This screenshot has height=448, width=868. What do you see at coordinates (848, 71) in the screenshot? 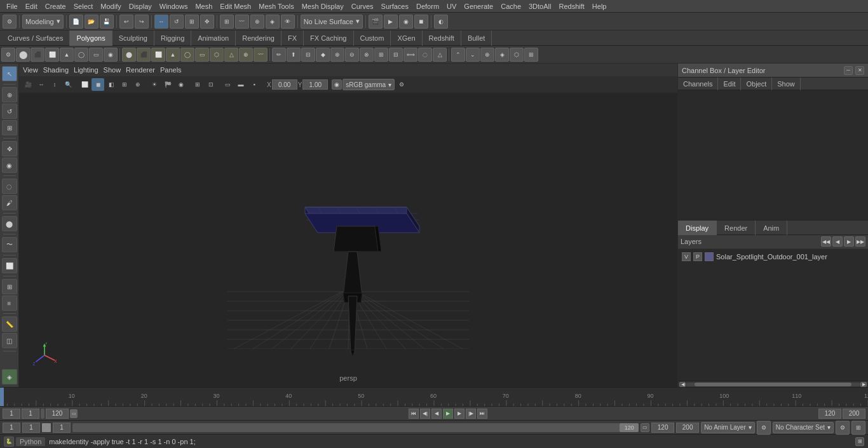
I see `panel-minimize-icon: ─` at bounding box center [848, 71].